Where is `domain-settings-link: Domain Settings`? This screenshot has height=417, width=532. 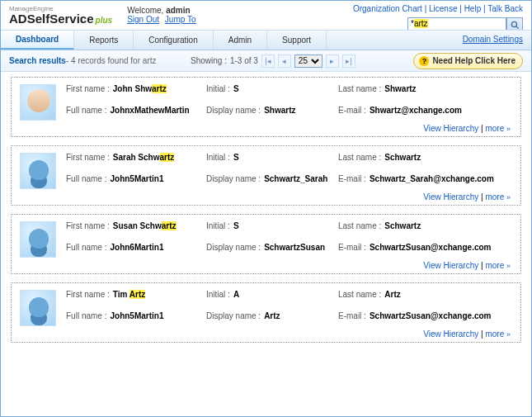
domain-settings-link: Domain Settings is located at coordinates (493, 40).